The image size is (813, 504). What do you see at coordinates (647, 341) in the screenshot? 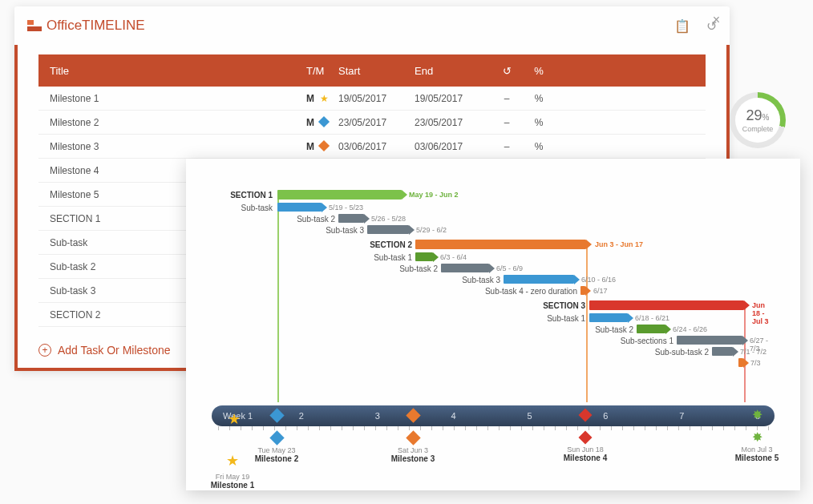
I see `sec3-t3-label: Sub-sections 1` at bounding box center [647, 341].